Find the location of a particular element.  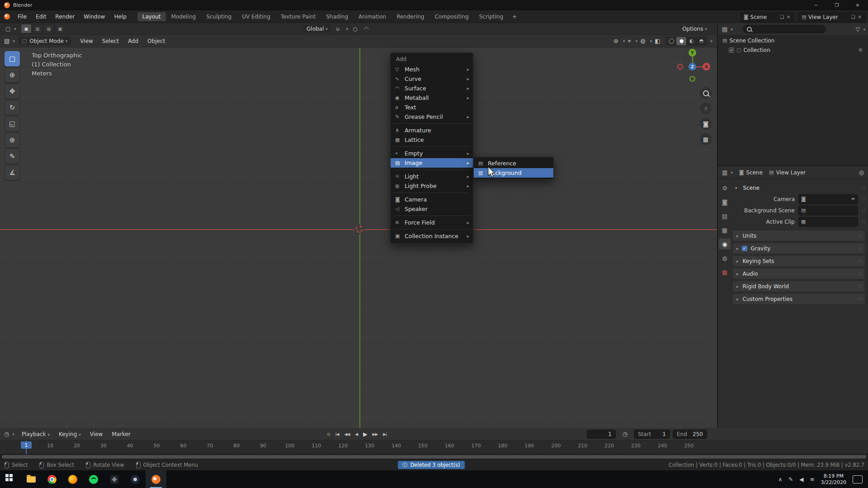

notification-center-button is located at coordinates (858, 479).